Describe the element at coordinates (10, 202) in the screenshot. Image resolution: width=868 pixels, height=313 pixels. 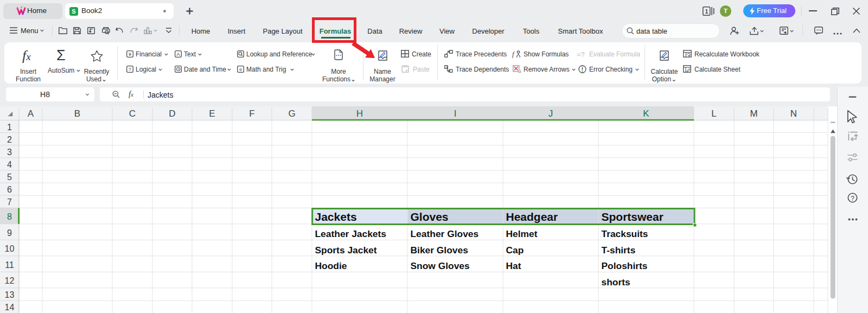
I see `svg-text: 7` at that location.